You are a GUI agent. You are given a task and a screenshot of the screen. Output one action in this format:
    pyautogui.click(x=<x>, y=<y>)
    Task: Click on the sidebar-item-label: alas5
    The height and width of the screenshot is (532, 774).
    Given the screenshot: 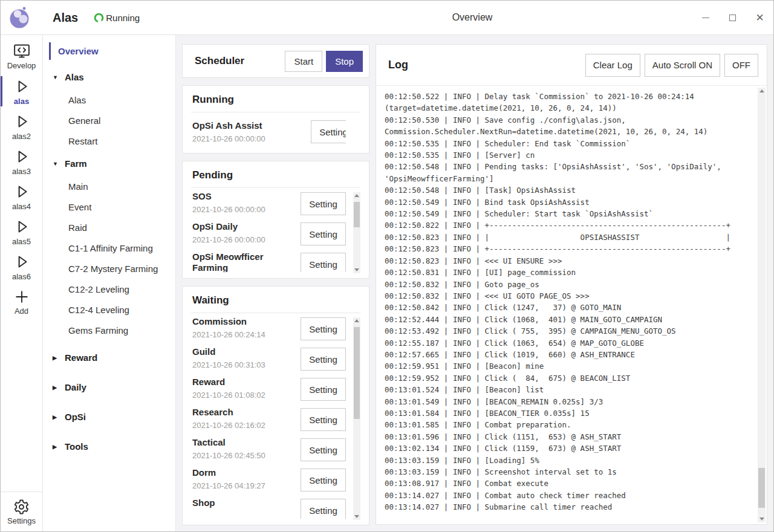 What is the action you would take?
    pyautogui.click(x=22, y=242)
    